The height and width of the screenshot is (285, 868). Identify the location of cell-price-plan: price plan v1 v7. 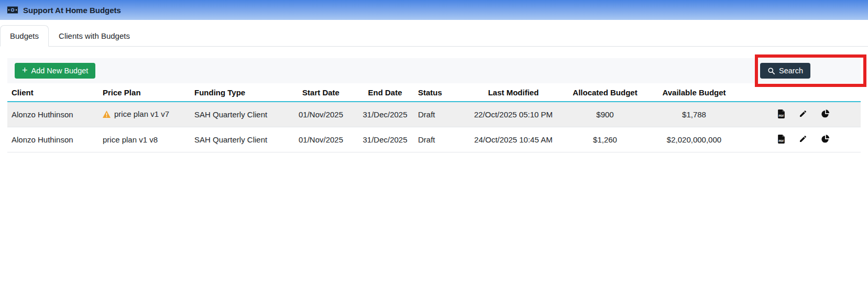
(145, 114).